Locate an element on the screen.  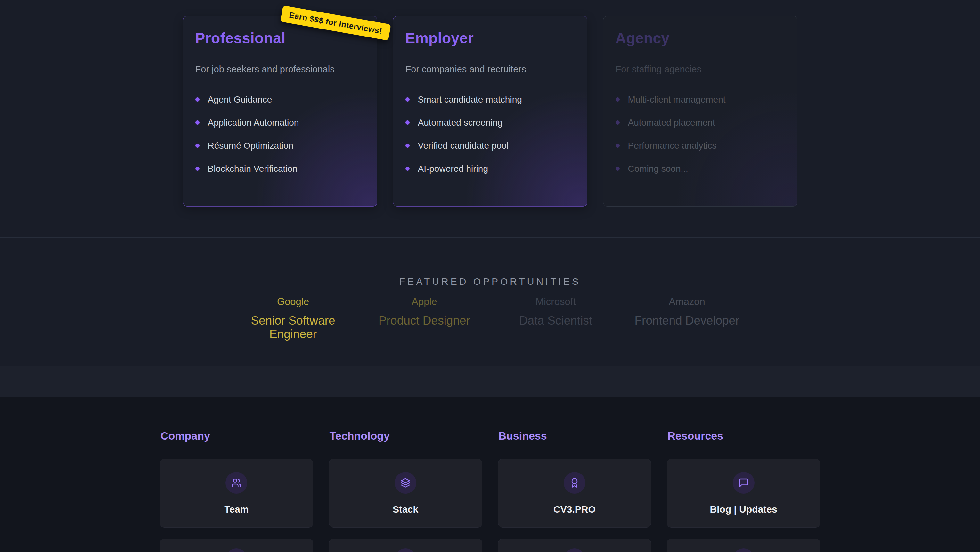
plan-title: Agency is located at coordinates (700, 38).